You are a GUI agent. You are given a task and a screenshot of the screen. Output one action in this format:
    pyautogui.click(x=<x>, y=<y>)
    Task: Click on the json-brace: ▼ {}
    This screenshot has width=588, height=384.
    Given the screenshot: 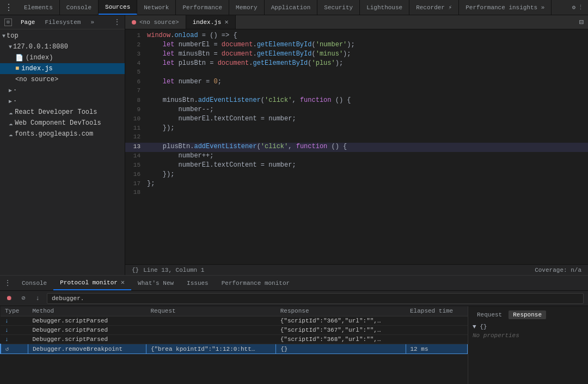 What is the action you would take?
    pyautogui.click(x=528, y=327)
    